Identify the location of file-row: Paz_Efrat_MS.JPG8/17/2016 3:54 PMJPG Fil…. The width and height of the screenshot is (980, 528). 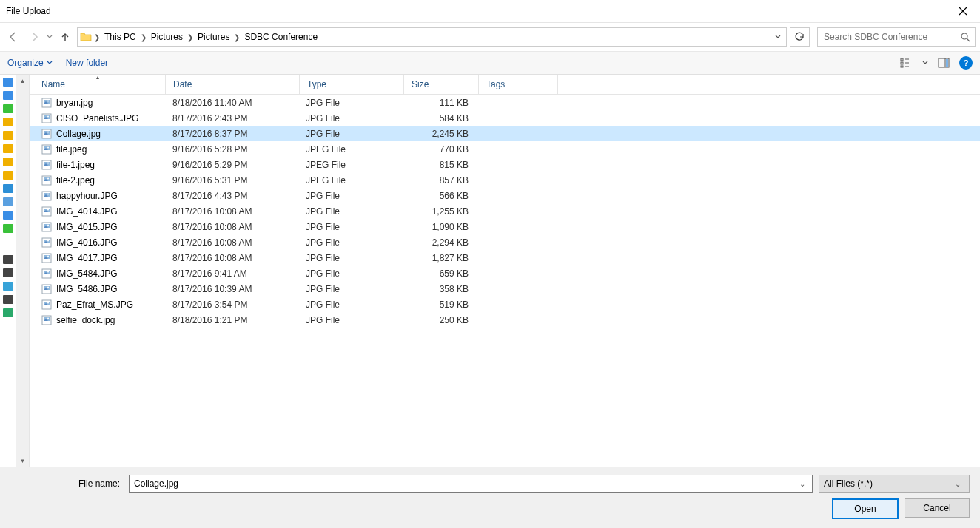
(505, 305).